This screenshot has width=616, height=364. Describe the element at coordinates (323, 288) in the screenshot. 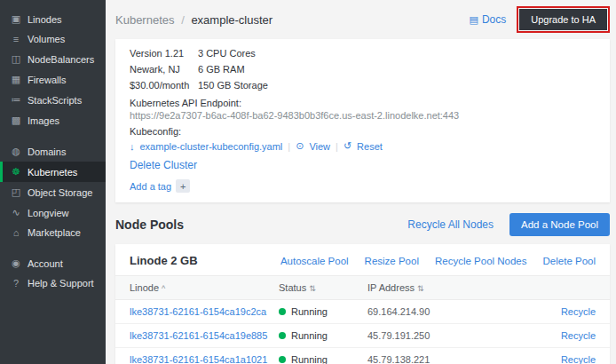

I see `column-header-status: Status⇅` at that location.